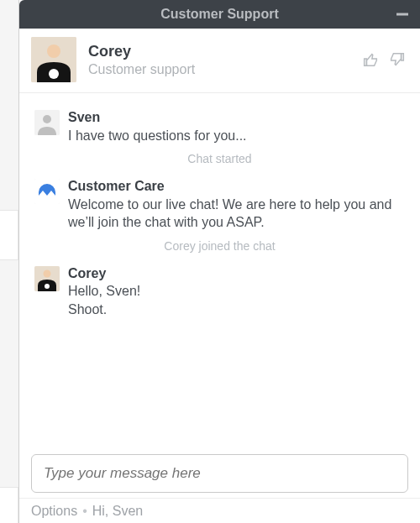  I want to click on thumbs-up-icon, so click(370, 60).